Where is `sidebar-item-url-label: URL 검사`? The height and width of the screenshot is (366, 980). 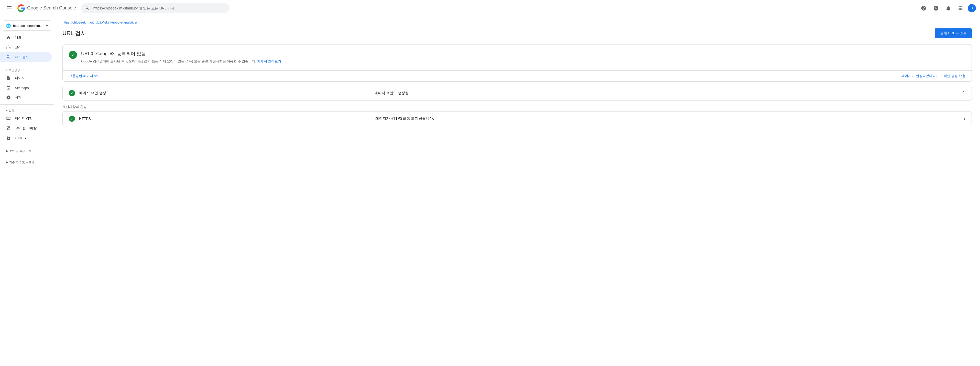 sidebar-item-url-label: URL 검사 is located at coordinates (22, 57).